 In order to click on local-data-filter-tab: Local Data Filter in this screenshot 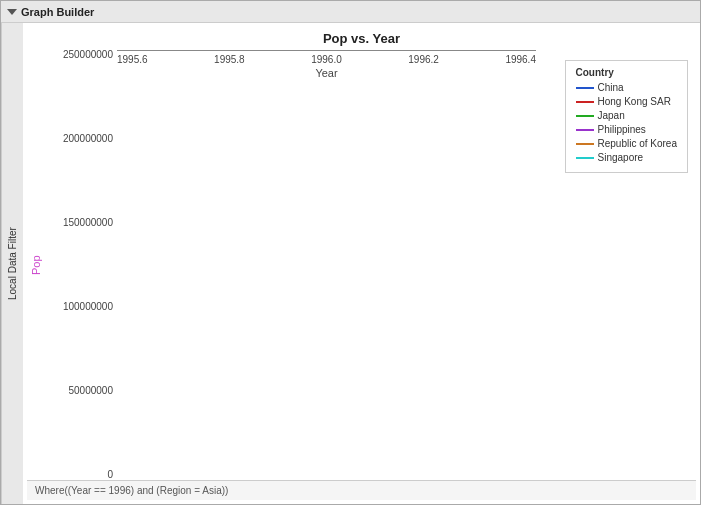, I will do `click(12, 264)`.